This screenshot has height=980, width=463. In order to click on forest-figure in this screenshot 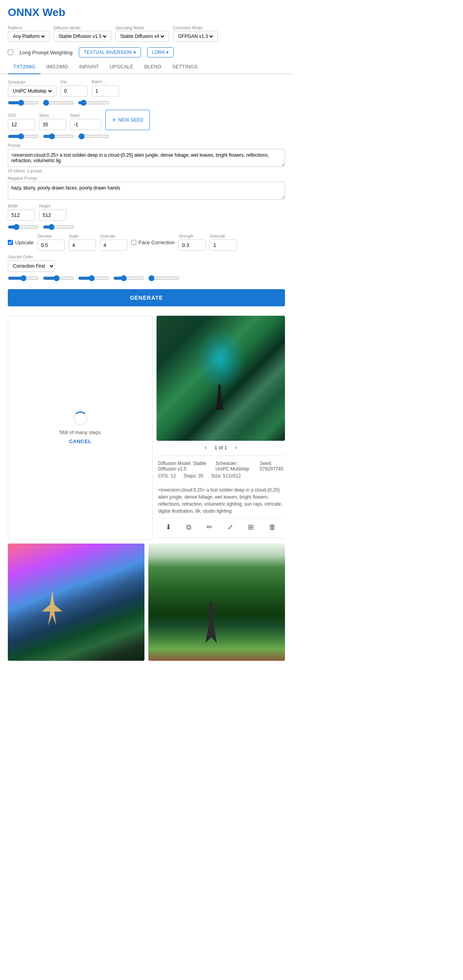, I will do `click(211, 623)`.